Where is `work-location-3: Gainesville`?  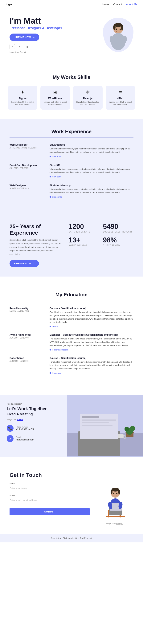
work-location-3: Gainesville is located at coordinates (92, 197).